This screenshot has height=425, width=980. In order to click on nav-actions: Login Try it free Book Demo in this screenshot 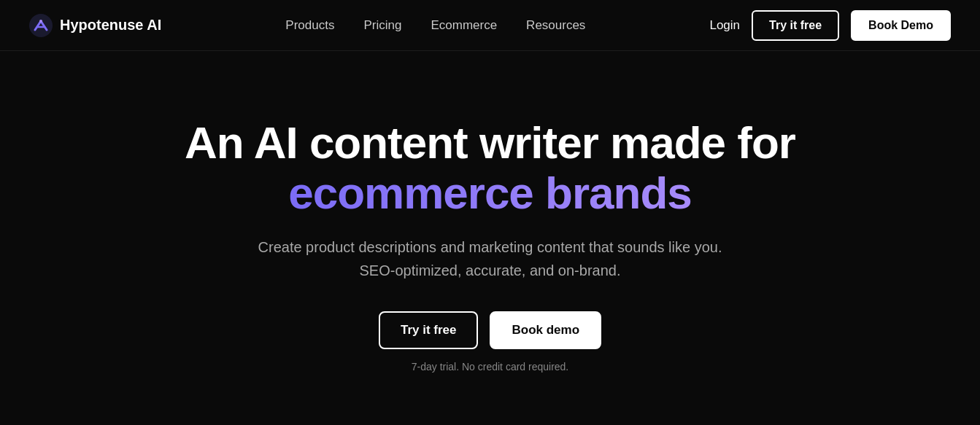, I will do `click(830, 26)`.